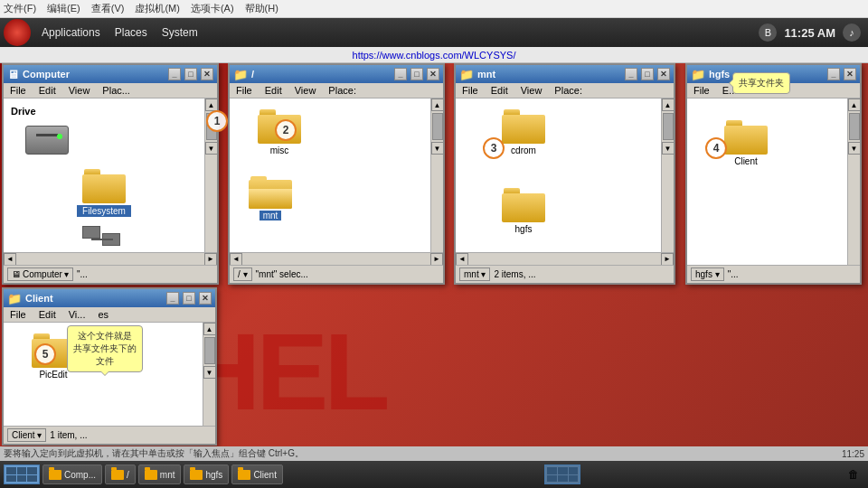  What do you see at coordinates (768, 33) in the screenshot?
I see `bluetooth-icon: B` at bounding box center [768, 33].